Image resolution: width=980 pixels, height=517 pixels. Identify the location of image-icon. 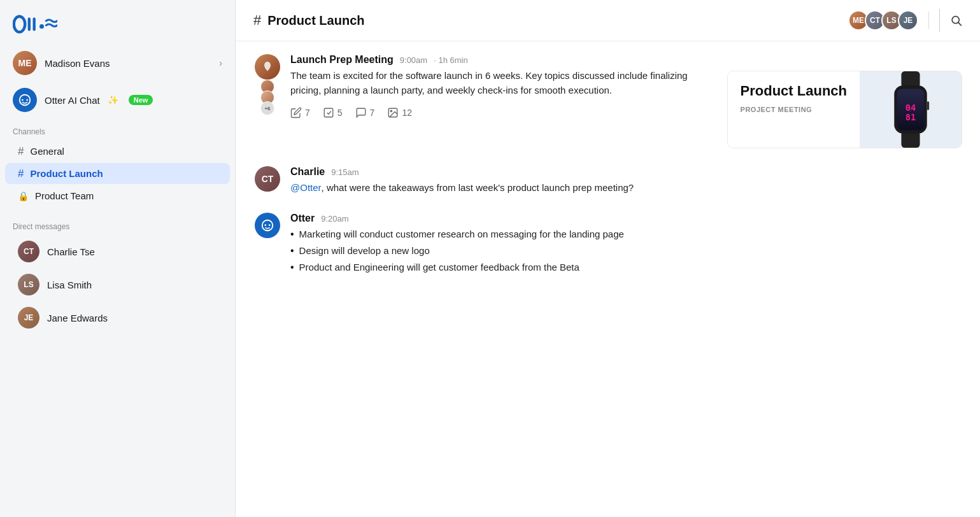
(393, 113).